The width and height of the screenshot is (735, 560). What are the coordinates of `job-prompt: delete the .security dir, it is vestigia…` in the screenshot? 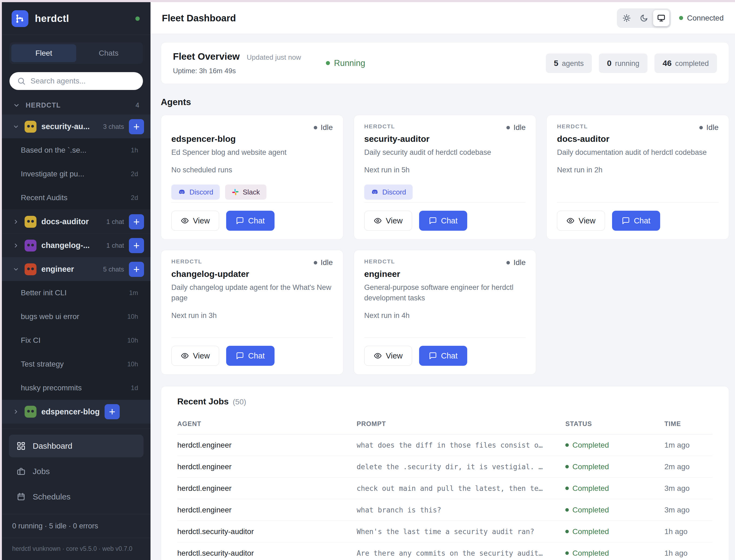 It's located at (461, 467).